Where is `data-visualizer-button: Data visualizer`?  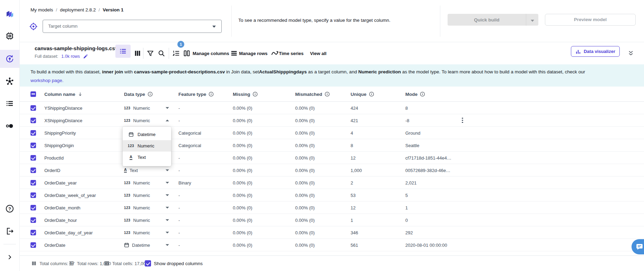 data-visualizer-button: Data visualizer is located at coordinates (595, 51).